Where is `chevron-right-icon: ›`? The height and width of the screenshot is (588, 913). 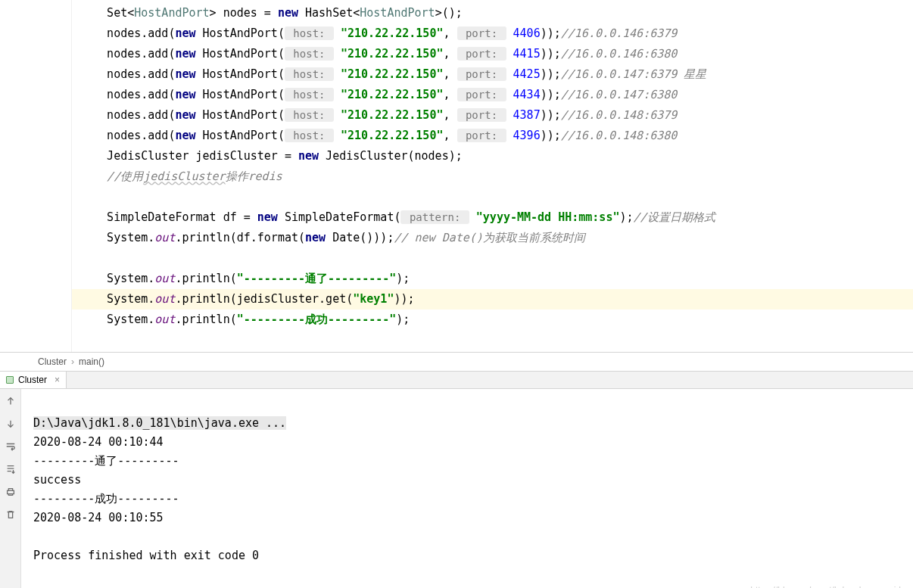 chevron-right-icon: › is located at coordinates (73, 362).